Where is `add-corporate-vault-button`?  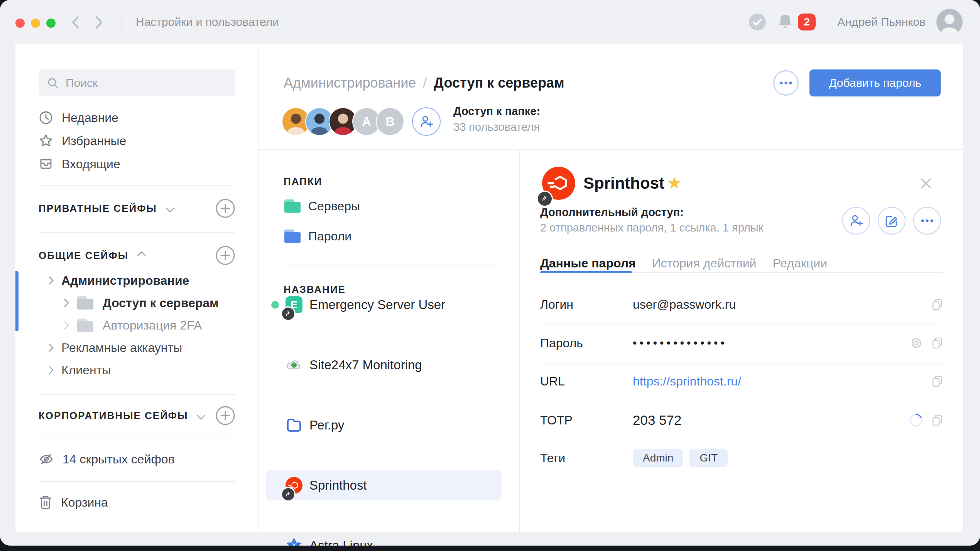
add-corporate-vault-button is located at coordinates (225, 416).